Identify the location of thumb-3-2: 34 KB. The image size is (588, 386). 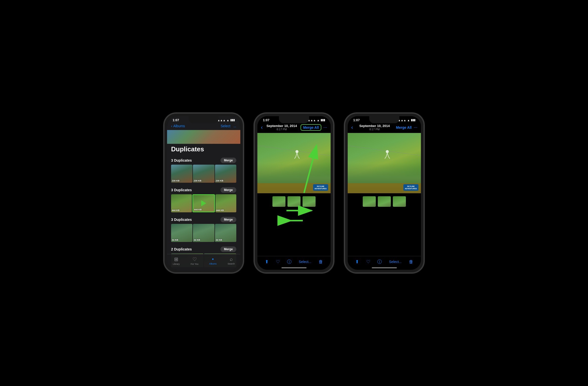
(204, 233).